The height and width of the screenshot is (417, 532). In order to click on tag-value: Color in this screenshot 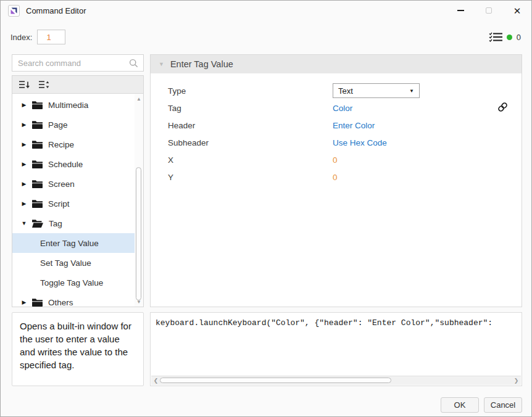, I will do `click(343, 109)`.